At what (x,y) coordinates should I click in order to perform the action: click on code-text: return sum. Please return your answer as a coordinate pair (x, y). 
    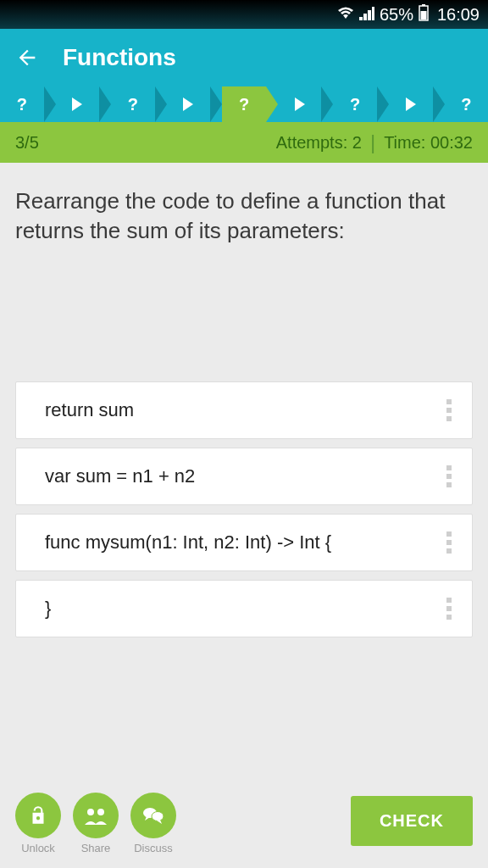
    Looking at the image, I should click on (83, 410).